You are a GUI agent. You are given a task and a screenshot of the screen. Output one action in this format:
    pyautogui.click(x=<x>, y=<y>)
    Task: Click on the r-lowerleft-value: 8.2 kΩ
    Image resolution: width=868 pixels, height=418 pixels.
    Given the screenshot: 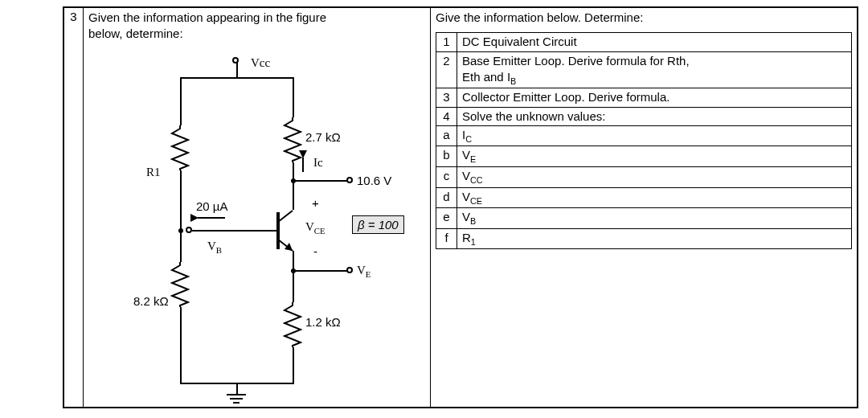 What is the action you would take?
    pyautogui.click(x=151, y=301)
    